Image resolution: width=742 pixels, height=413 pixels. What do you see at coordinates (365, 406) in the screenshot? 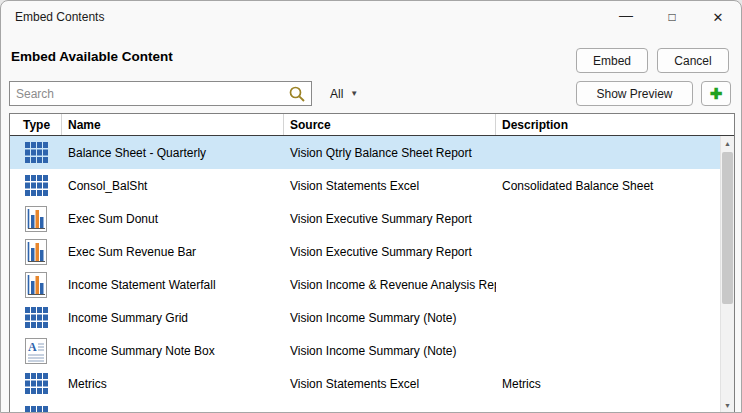
I see `table-row` at bounding box center [365, 406].